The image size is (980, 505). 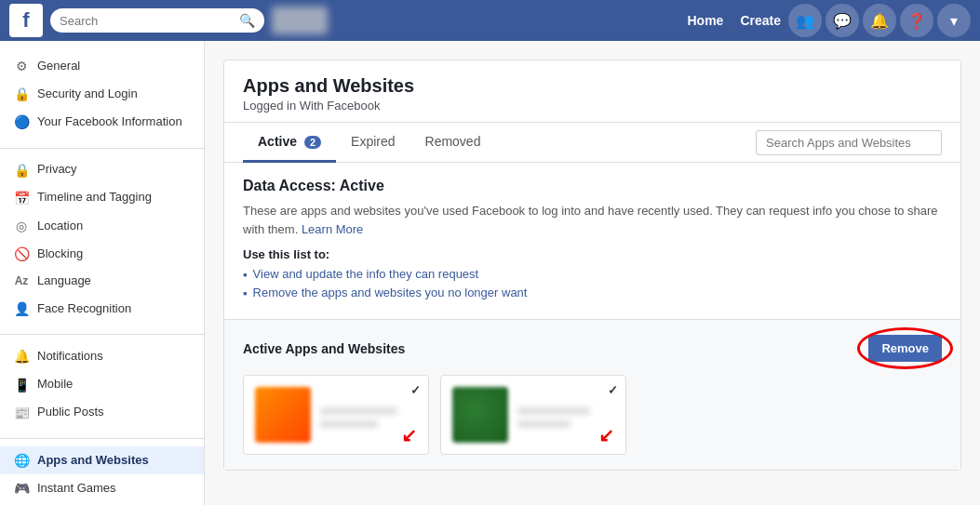 What do you see at coordinates (21, 356) in the screenshot?
I see `bell-icon: 🔔` at bounding box center [21, 356].